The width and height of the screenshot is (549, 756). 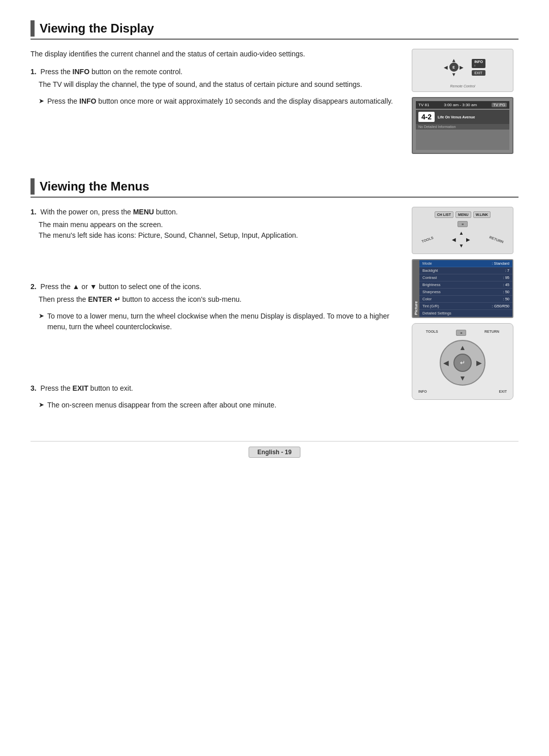 I want to click on section1-images: ▲ ▼ ◀ ▶ E INFOi EXIT Remote Control, so click(x=463, y=102).